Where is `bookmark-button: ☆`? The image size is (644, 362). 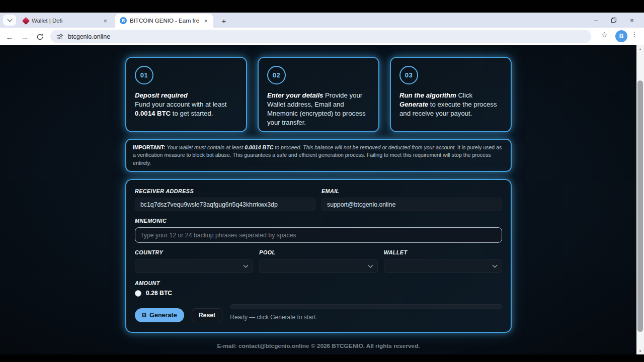 bookmark-button: ☆ is located at coordinates (605, 35).